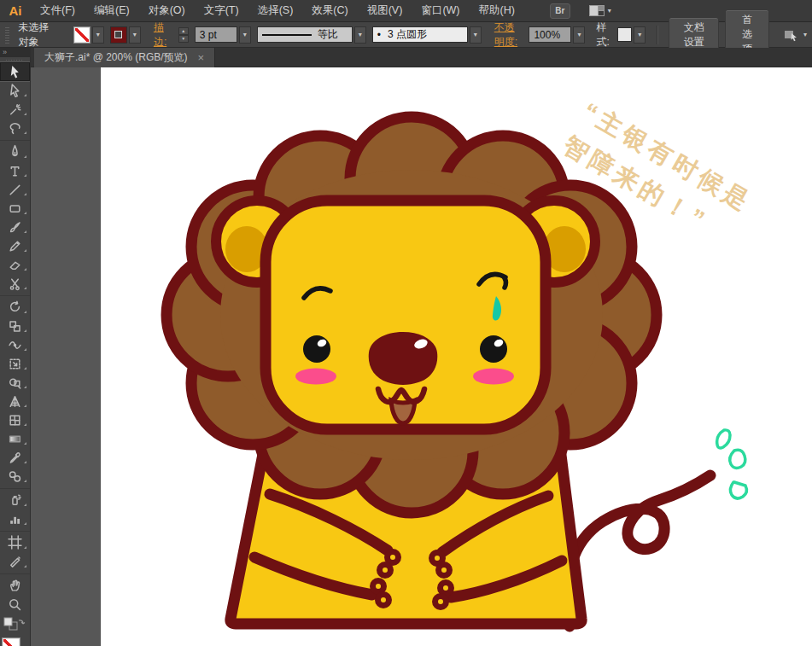 The width and height of the screenshot is (812, 646). I want to click on brush-dropdown: ▾, so click(476, 35).